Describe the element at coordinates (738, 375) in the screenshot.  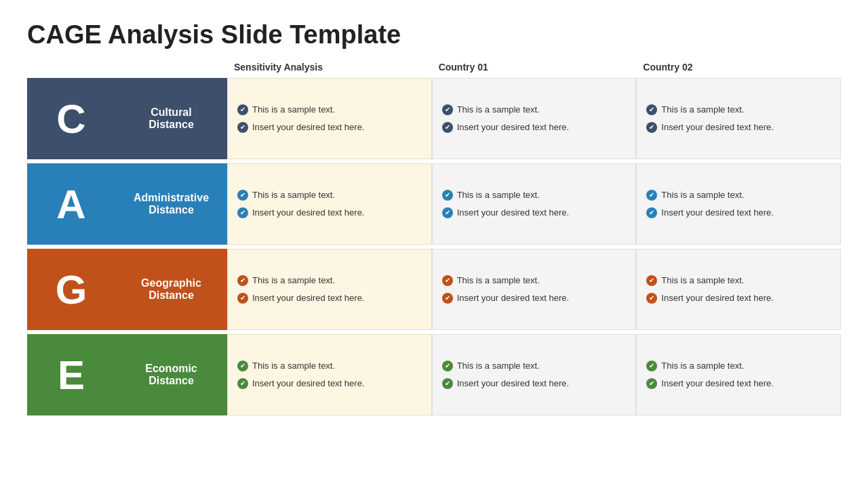
I see `country2-economic: ✔ This is a sample text. ✔ Insert your d…` at that location.